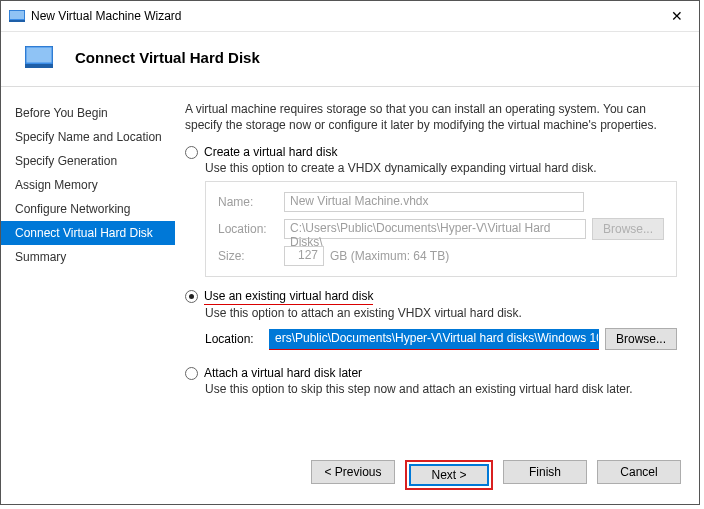  Describe the element at coordinates (88, 257) in the screenshot. I see `nav-summary: Summary` at that location.